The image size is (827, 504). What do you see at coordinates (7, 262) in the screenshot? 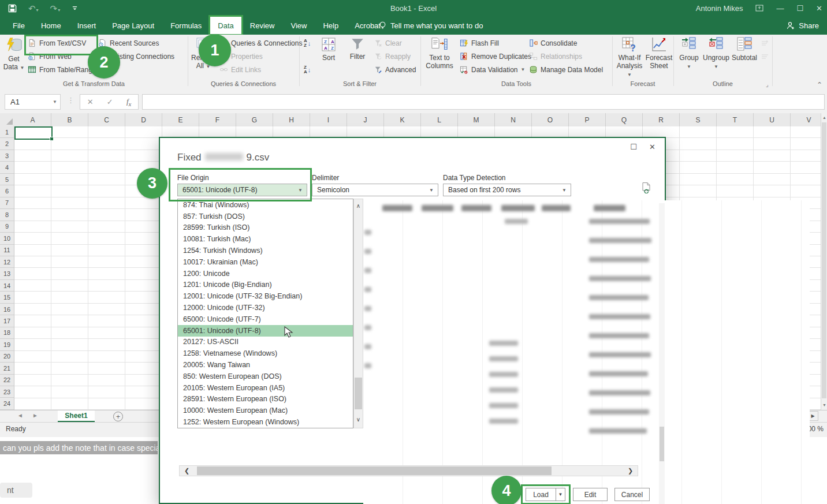
I see `row-header: 12` at bounding box center [7, 262].